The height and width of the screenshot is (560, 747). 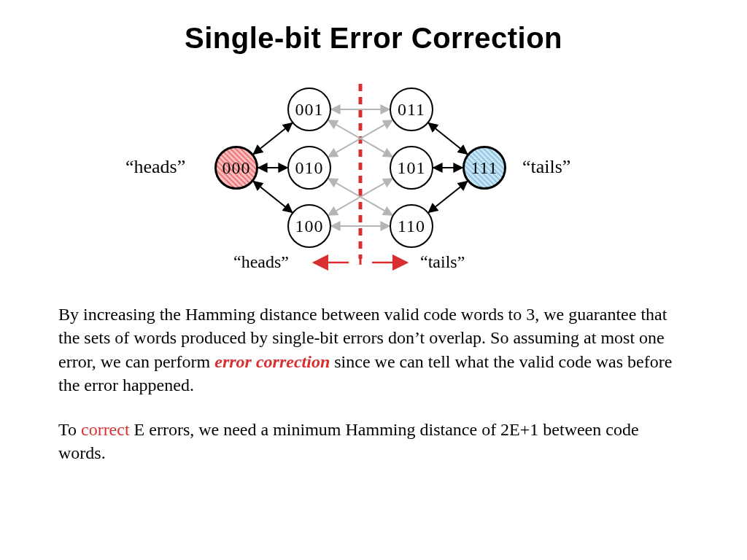 I want to click on paragraph-2: To correct E errors, we need a minimum H…, so click(x=374, y=442).